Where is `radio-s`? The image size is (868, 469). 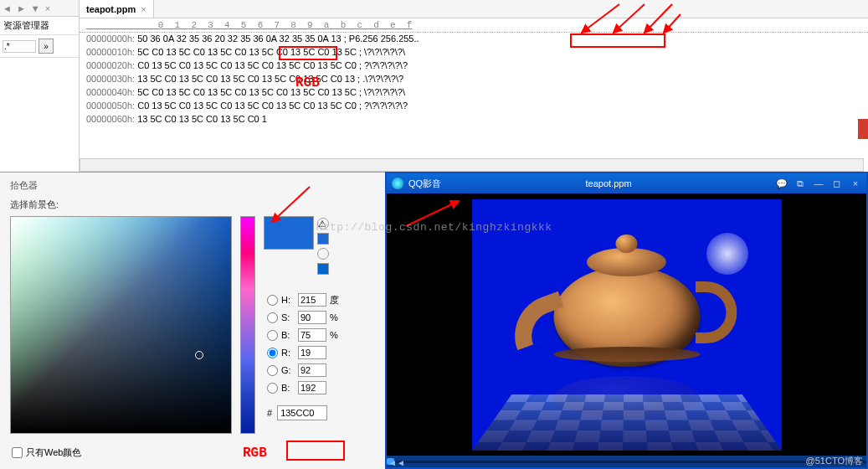
radio-s is located at coordinates (273, 318).